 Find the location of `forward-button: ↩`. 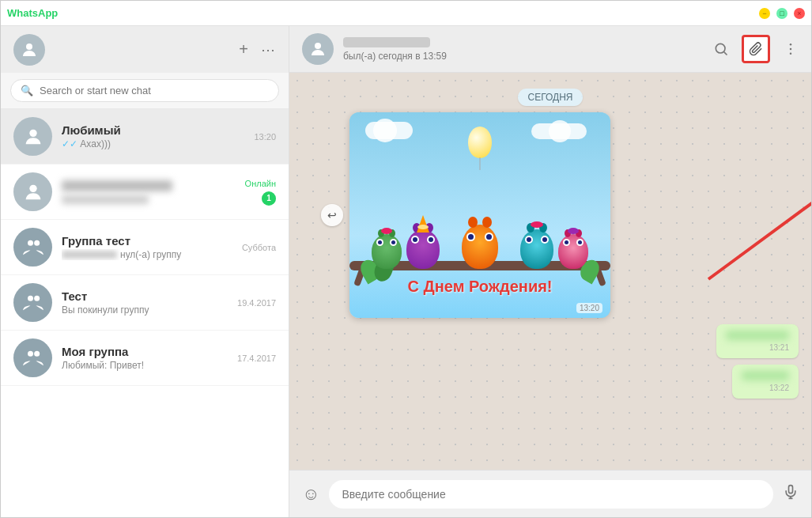

forward-button: ↩ is located at coordinates (332, 215).